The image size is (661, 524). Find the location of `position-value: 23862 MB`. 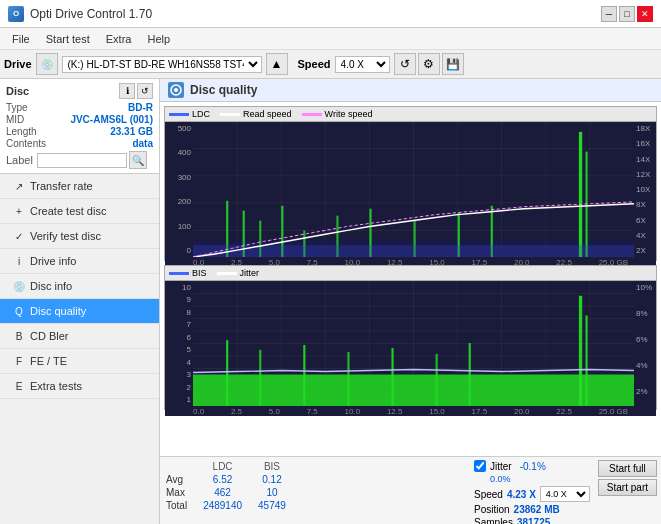

position-value: 23862 MB is located at coordinates (537, 510).